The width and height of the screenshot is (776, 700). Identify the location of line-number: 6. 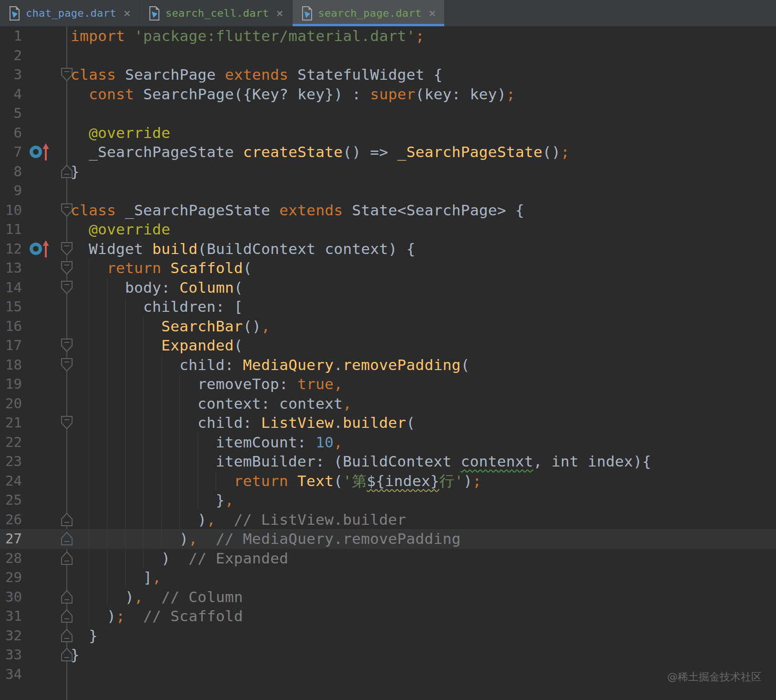
(11, 133).